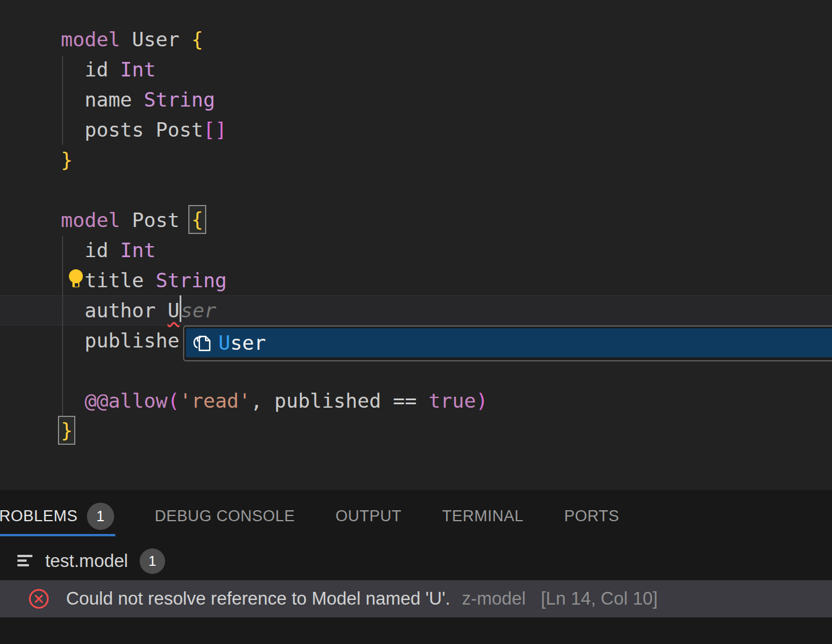  I want to click on code-token: ser, so click(198, 310).